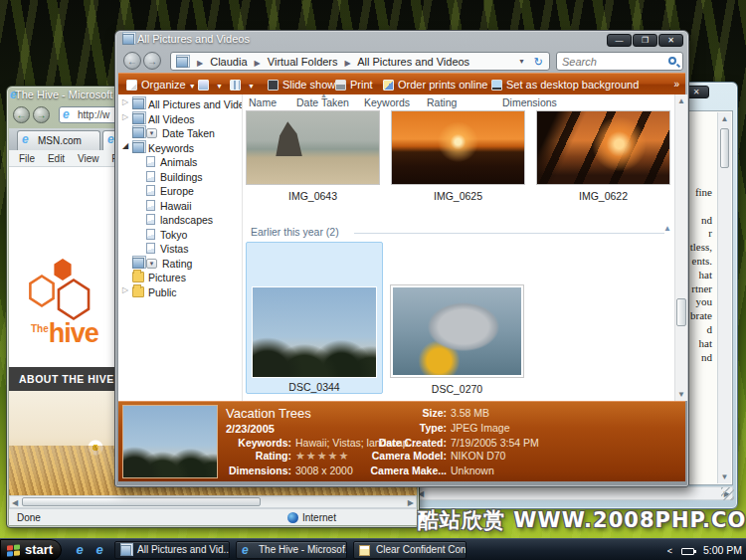  Describe the element at coordinates (645, 40) in the screenshot. I see `maximize-button: ❐` at that location.